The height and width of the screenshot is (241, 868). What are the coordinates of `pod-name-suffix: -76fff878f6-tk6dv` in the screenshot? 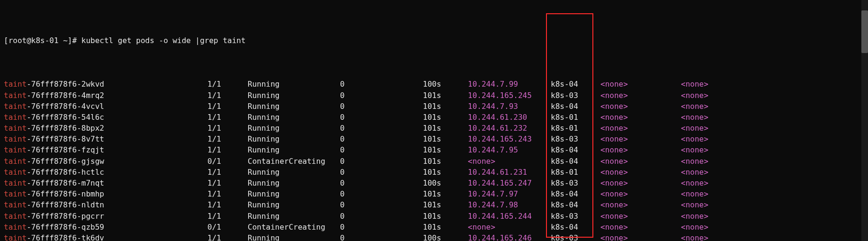 It's located at (65, 237).